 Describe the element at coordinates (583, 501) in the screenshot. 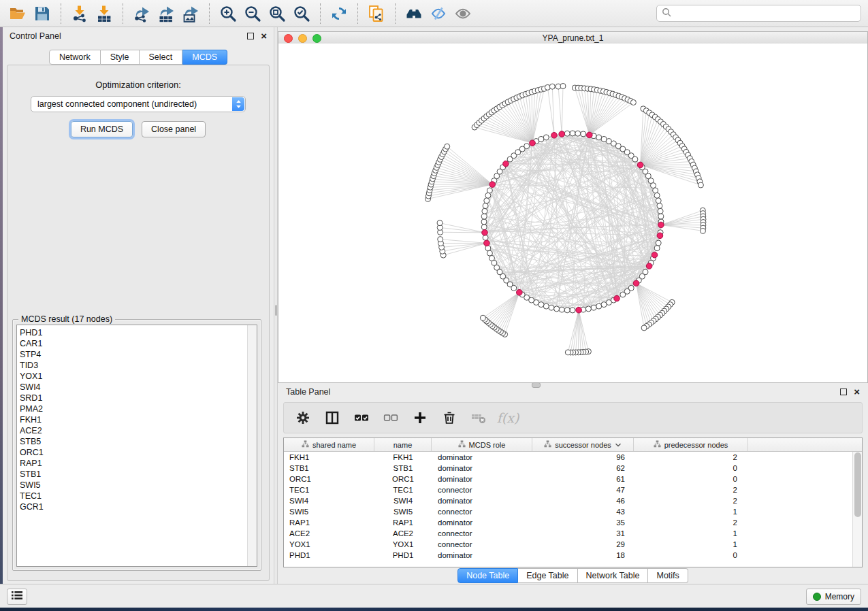

I see `table-cell: 46` at that location.